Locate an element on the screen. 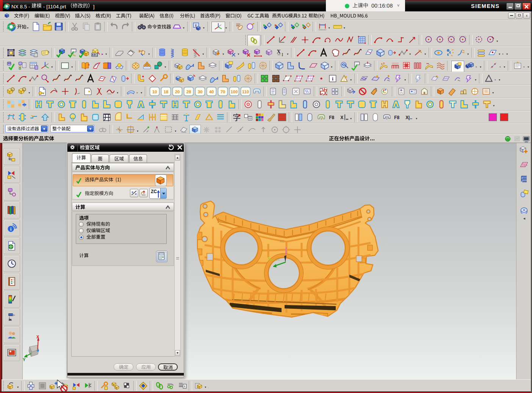 This screenshot has width=532, height=393. svg-text: 40 is located at coordinates (211, 92).